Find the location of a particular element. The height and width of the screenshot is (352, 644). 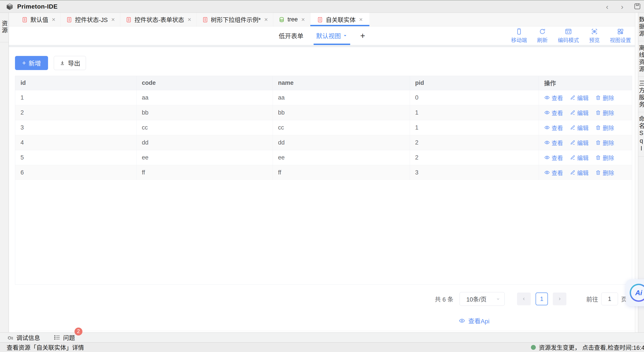

cell-id: 3 is located at coordinates (76, 127).